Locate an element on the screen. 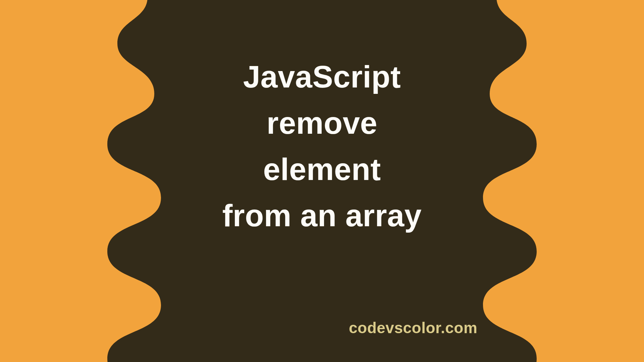 The height and width of the screenshot is (362, 644). title-line-4: from an array is located at coordinates (322, 216).